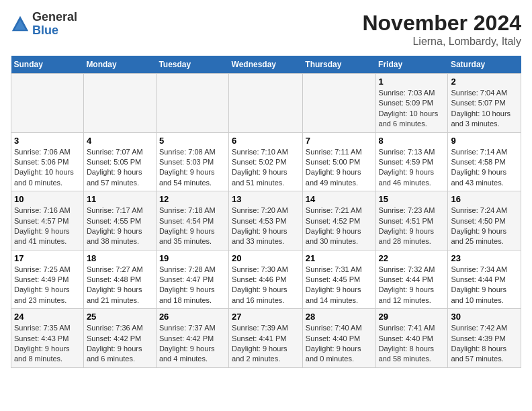 The width and height of the screenshot is (532, 411). I want to click on day-number: 28, so click(339, 317).